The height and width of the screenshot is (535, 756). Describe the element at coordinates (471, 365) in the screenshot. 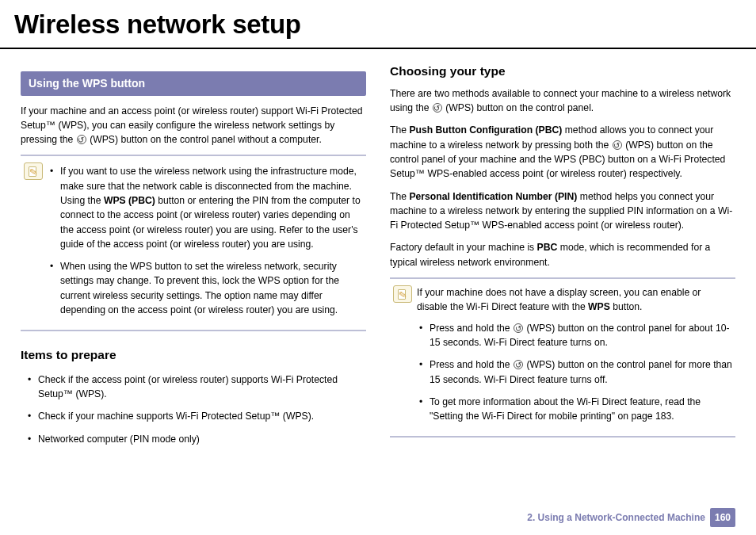

I see `note2-i2a: Press and hold the` at that location.